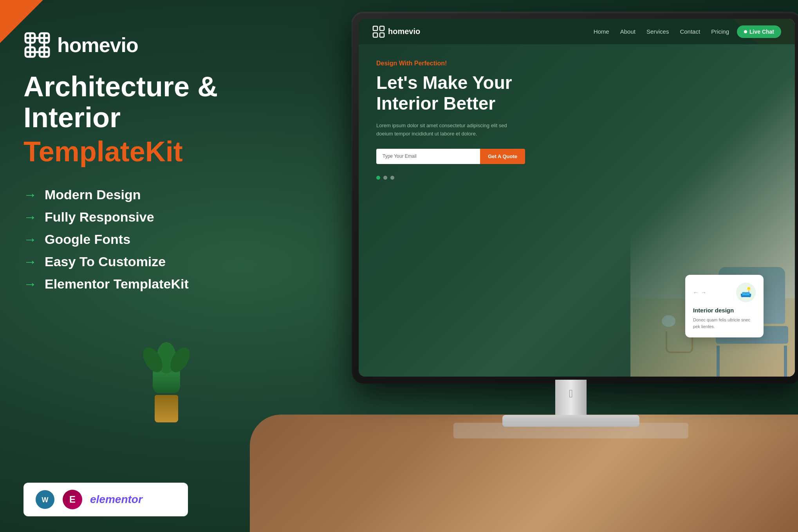 The width and height of the screenshot is (798, 532). I want to click on card-sofa-icon: 🛋️, so click(746, 292).